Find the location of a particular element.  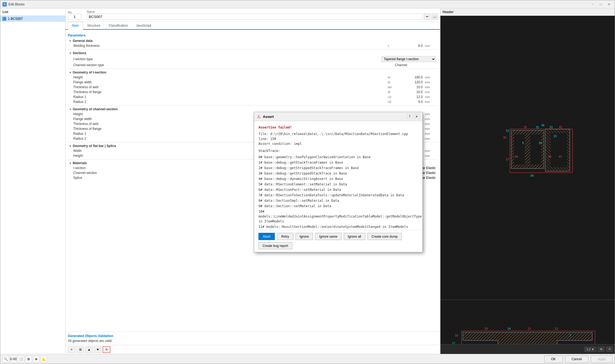

maximize-button: □ is located at coordinates (601, 4).